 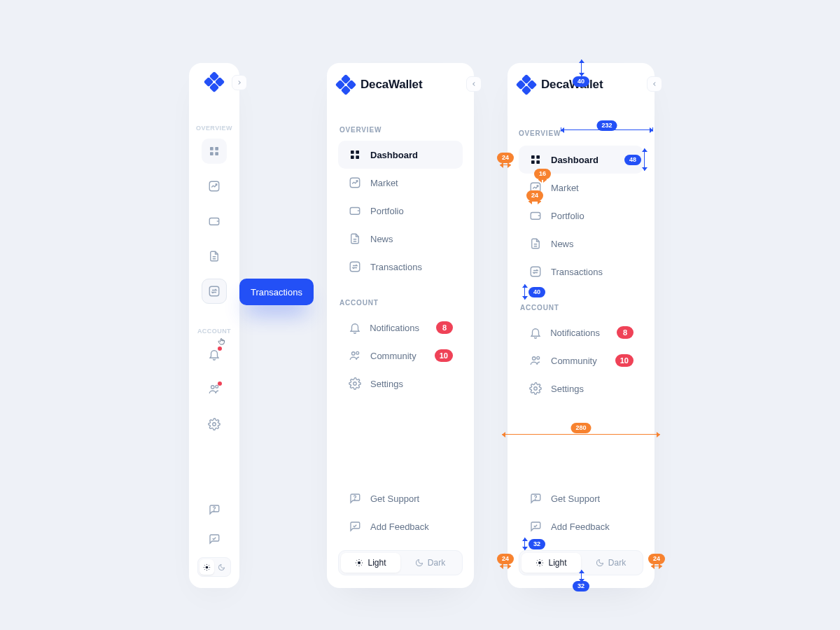 I want to click on dashboard-icon, so click(x=355, y=155).